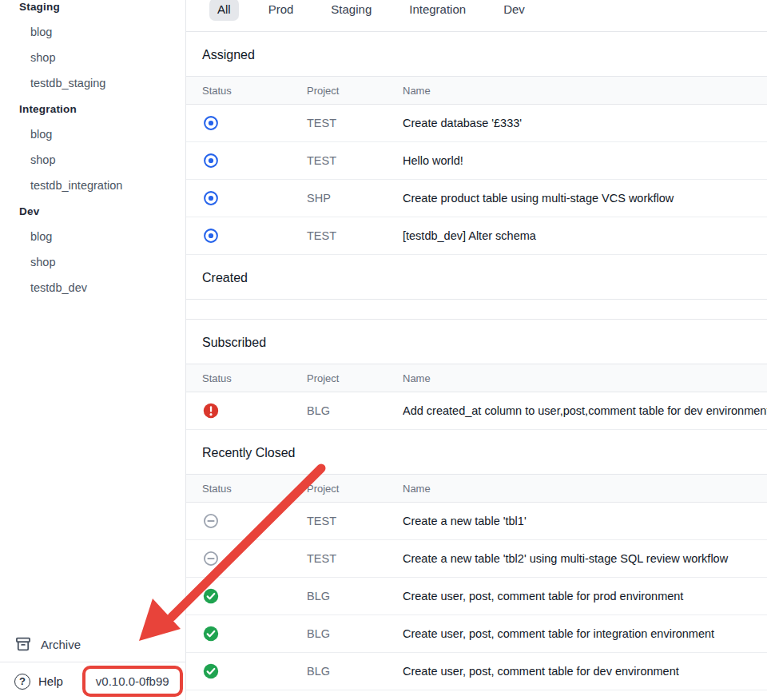 Image resolution: width=767 pixels, height=700 pixels. I want to click on tab-integration: Integration, so click(438, 10).